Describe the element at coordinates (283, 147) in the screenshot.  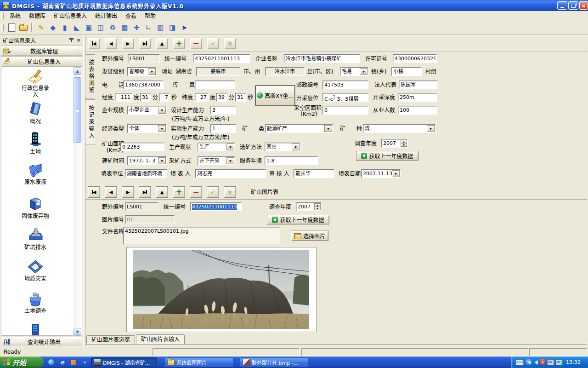
I see `dressing-select: 其它` at that location.